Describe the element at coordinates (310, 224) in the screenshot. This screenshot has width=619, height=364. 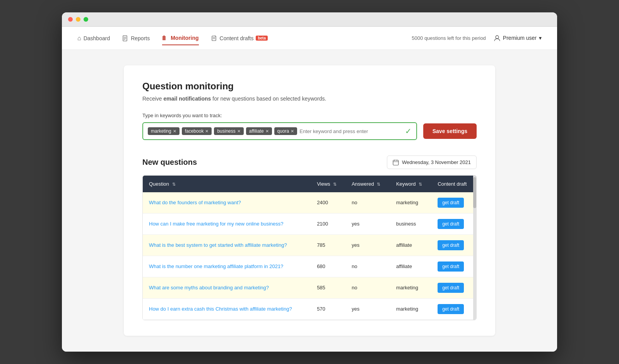
I see `table-row: How can I make free marketing for my new…` at that location.